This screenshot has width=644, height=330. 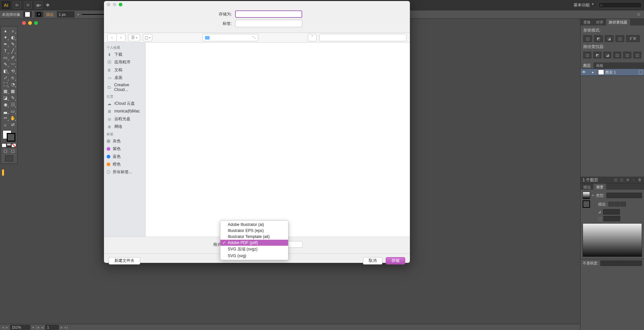 I want to click on format-option-pdf: Adobe PDF (pdf), so click(x=254, y=243).